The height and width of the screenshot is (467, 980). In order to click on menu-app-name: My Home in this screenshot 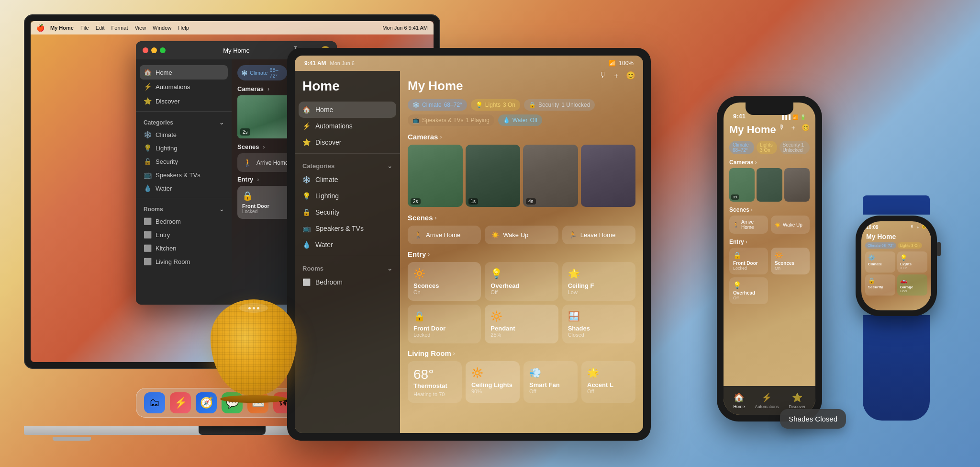, I will do `click(62, 28)`.